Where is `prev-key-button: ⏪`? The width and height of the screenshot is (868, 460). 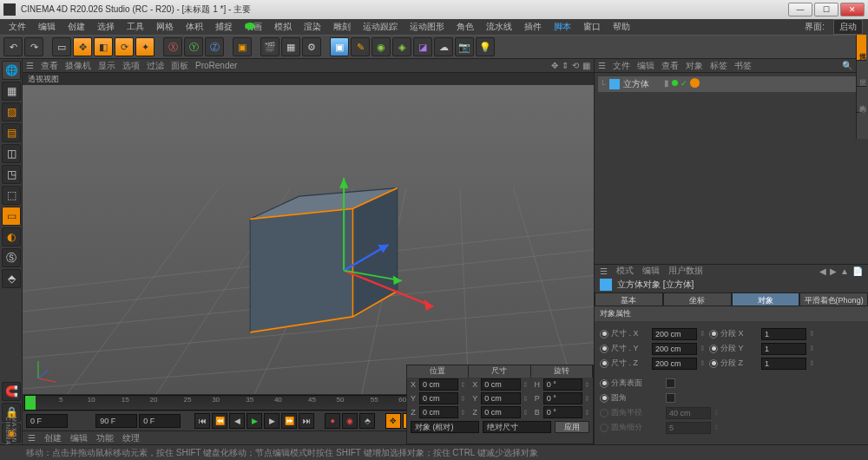
prev-key-button: ⏪ is located at coordinates (220, 421).